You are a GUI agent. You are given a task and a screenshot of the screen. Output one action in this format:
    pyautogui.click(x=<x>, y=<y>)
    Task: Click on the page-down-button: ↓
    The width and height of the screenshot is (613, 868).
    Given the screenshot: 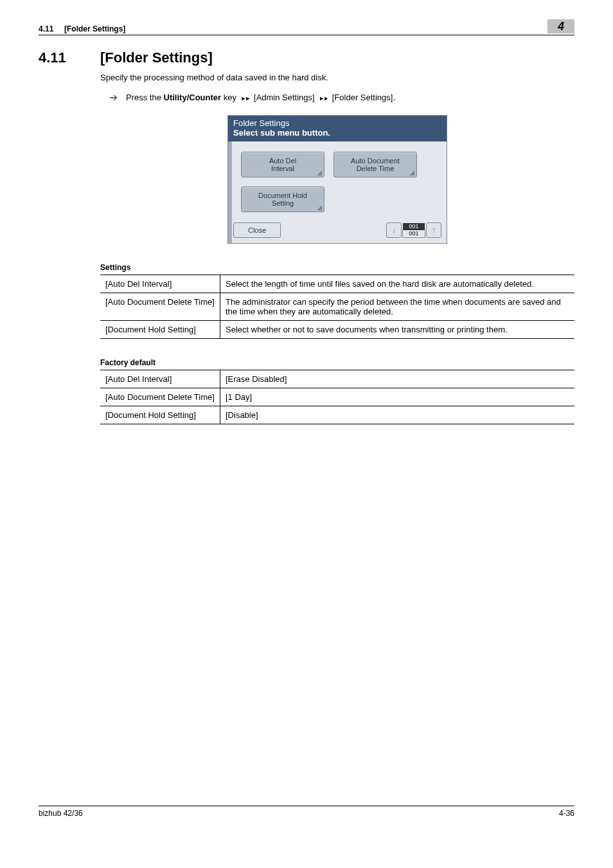 What is the action you would take?
    pyautogui.click(x=394, y=230)
    